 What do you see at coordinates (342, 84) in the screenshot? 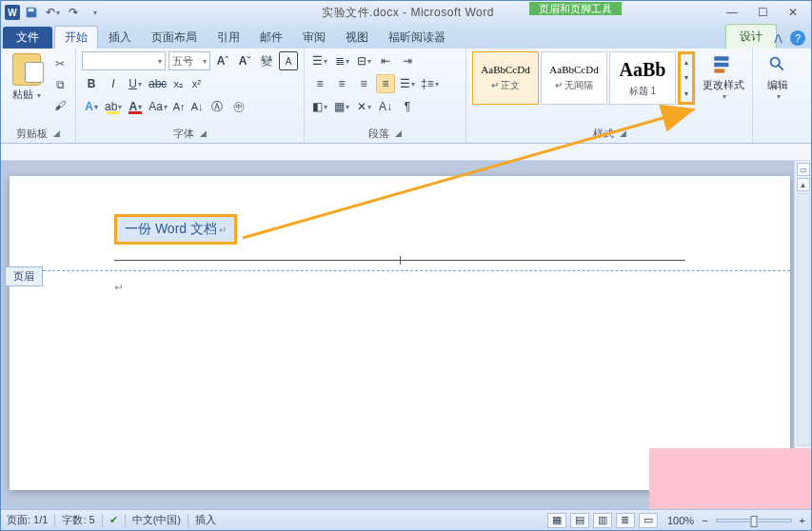
I see `align-center-icon: ≡` at bounding box center [342, 84].